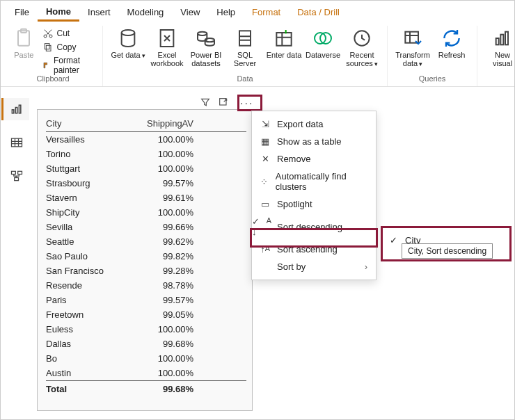  Describe the element at coordinates (146, 344) in the screenshot. I see `table-row: Dallas99.68%` at that location.